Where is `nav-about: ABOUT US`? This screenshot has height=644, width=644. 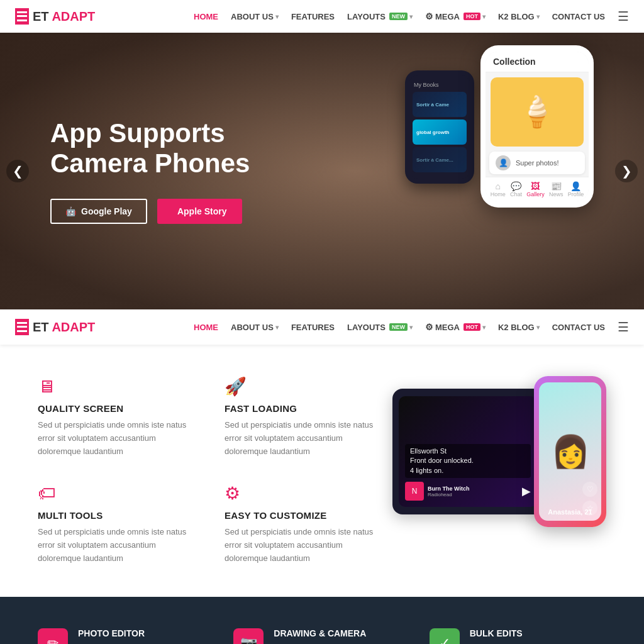 nav-about: ABOUT US is located at coordinates (255, 16).